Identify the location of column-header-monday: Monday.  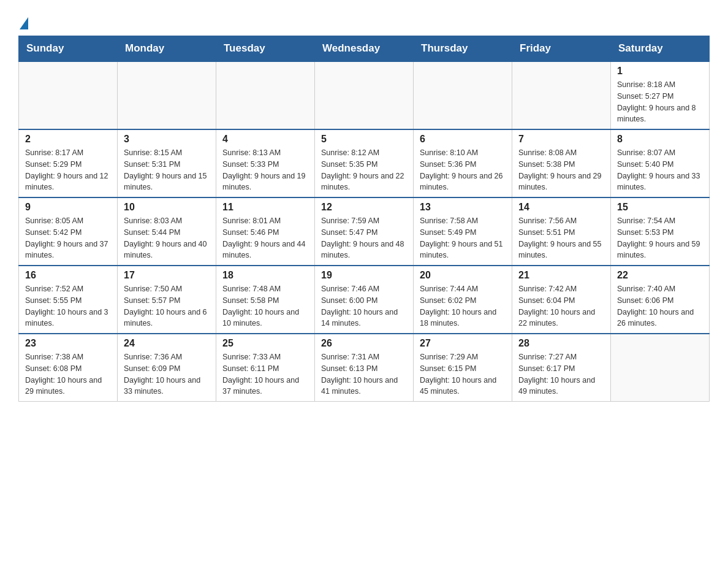
(167, 49).